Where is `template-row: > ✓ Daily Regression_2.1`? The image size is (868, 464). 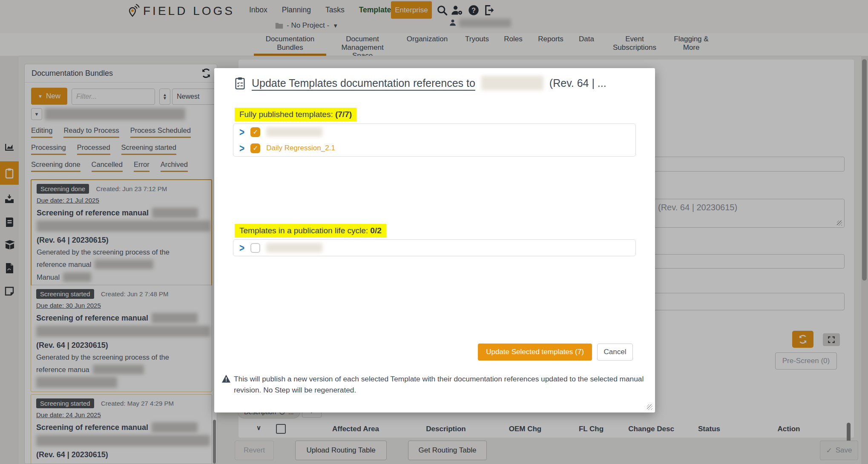
template-row: > ✓ Daily Regression_2.1 is located at coordinates (434, 148).